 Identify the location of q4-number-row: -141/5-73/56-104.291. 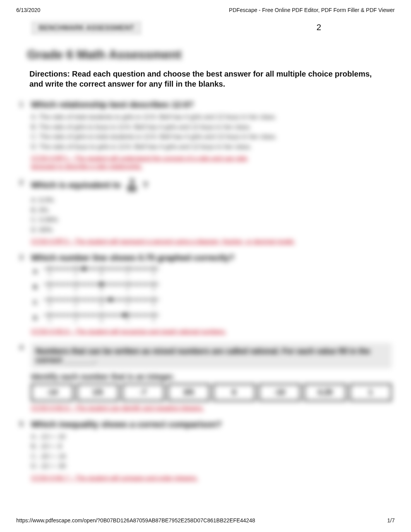
(211, 392).